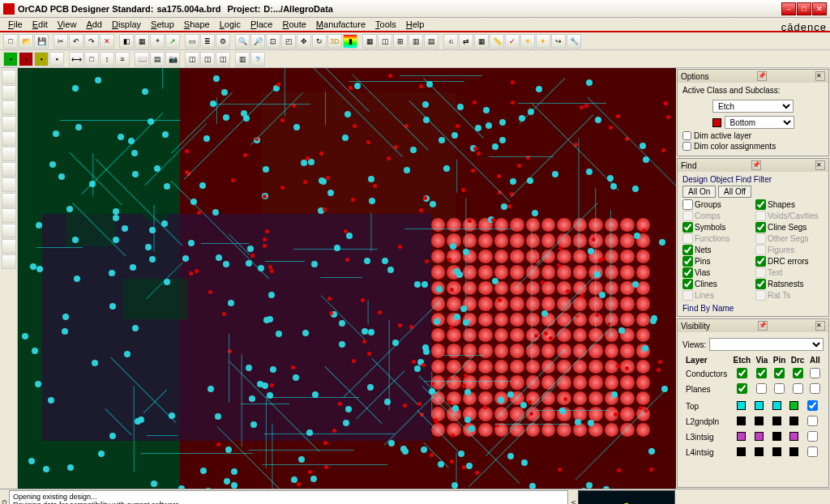  Describe the element at coordinates (415, 24) in the screenshot. I see `menu-help: Help` at that location.